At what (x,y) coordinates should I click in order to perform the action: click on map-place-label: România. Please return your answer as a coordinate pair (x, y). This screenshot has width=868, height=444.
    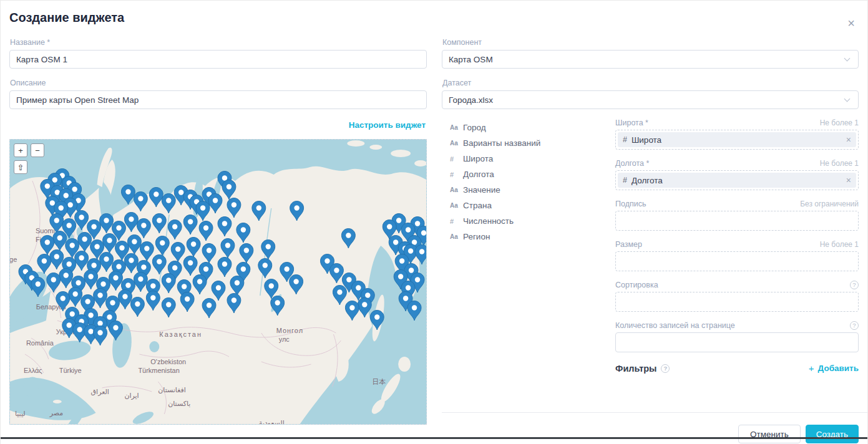
    Looking at the image, I should click on (40, 343).